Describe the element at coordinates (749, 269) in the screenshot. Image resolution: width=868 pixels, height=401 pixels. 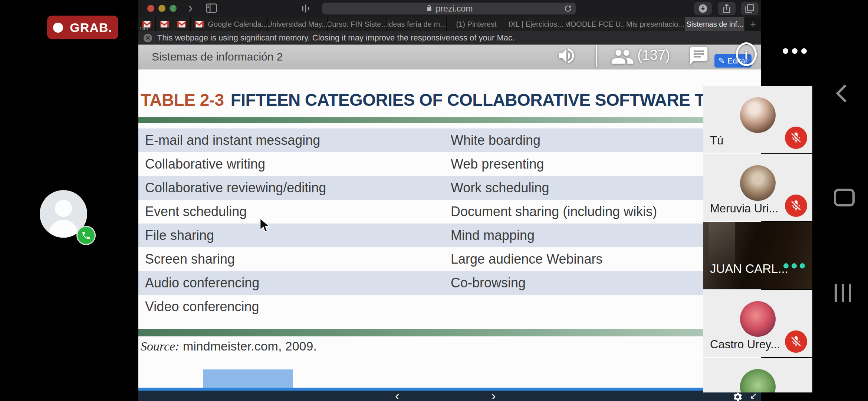
I see `participant-name: JUAN CARL...` at that location.